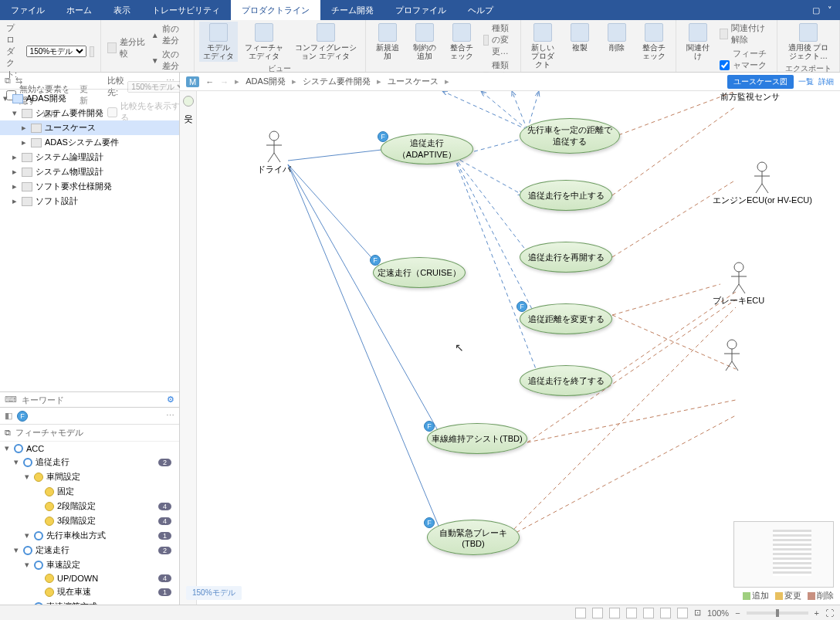  What do you see at coordinates (90, 477) in the screenshot?
I see `feature-node: ▾車間設定` at bounding box center [90, 477].